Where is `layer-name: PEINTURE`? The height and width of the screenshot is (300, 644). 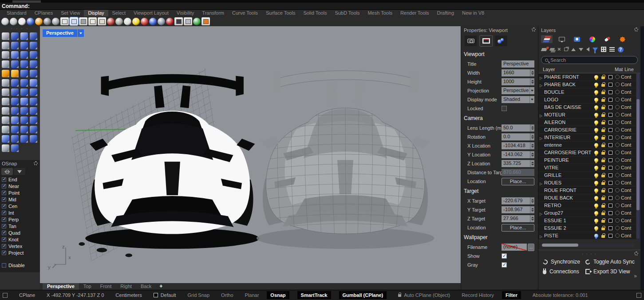 layer-name: PEINTURE is located at coordinates (568, 160).